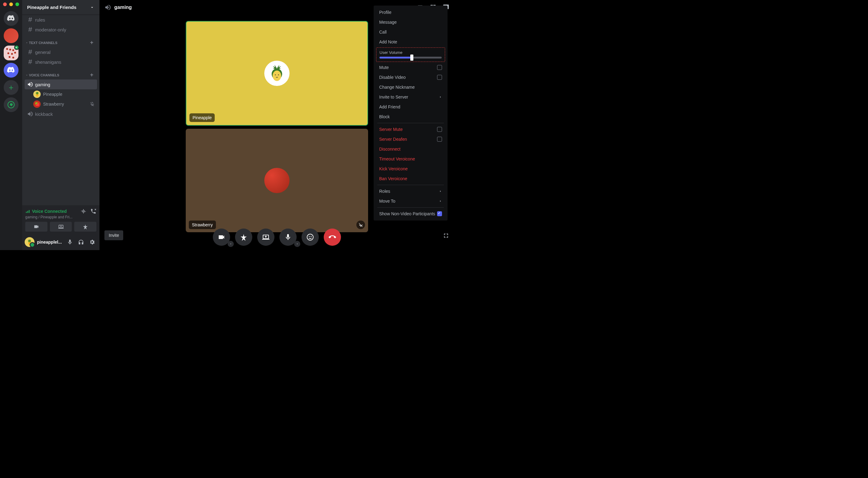  Describe the element at coordinates (410, 22) in the screenshot. I see `menu-message: Message` at that location.